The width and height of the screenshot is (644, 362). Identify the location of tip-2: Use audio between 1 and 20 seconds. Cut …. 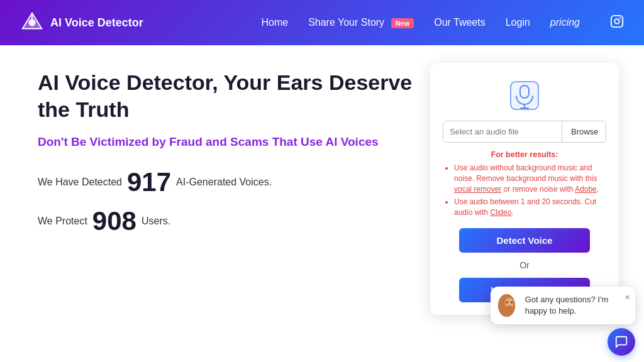
(530, 207).